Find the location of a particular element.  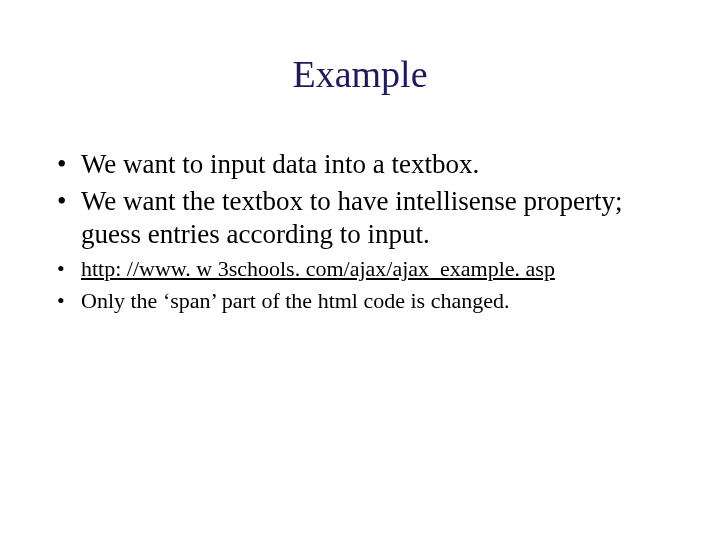

bullet-item-link: http: //www. w 3schools. com/ajax/ajax_e… is located at coordinates (360, 270).